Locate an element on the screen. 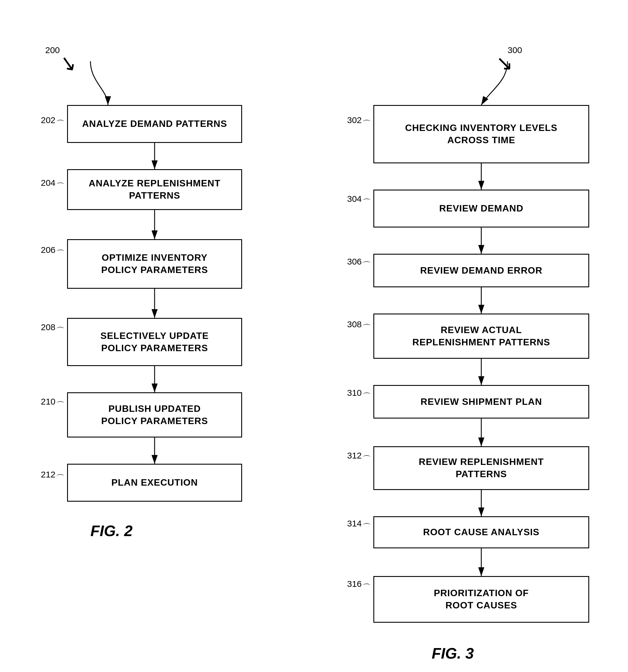 The height and width of the screenshot is (672, 628). ref-310: 310 is located at coordinates (354, 393).